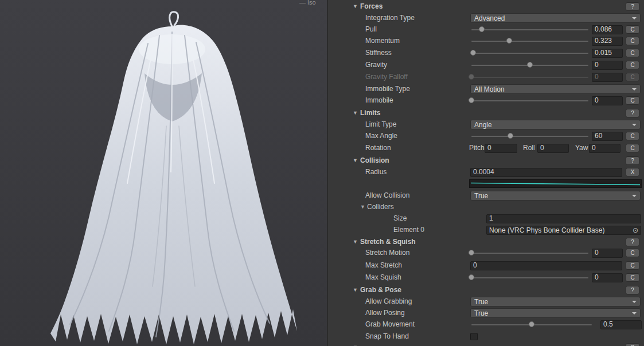 This screenshot has height=346, width=644. I want to click on row-immobile-type: Immobile Type All Motion, so click(486, 89).